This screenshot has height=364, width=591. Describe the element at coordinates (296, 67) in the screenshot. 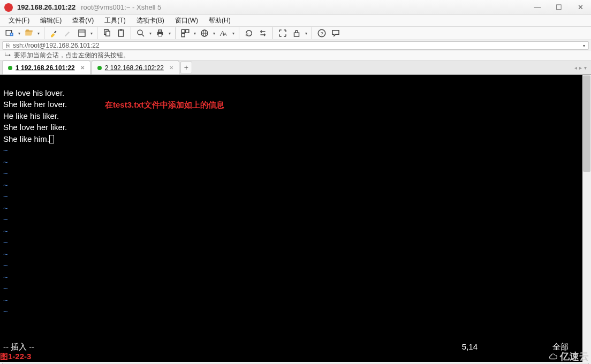

I see `tab-bar: 1 192.168.26.101:22 ✕ 2 192.168.26.102:2…` at that location.